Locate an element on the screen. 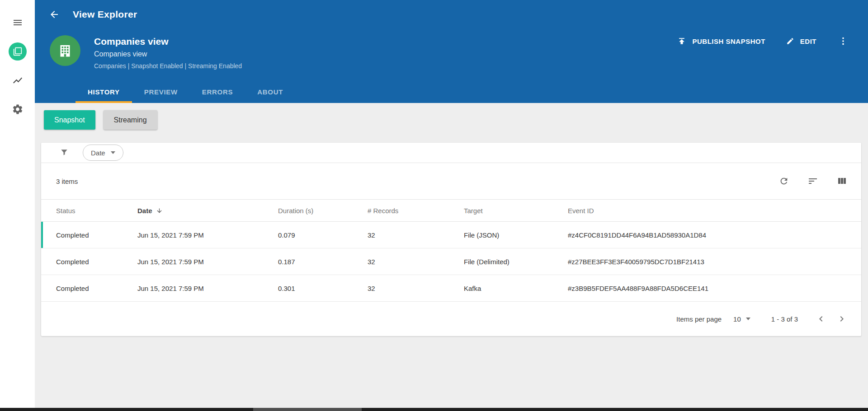 This screenshot has width=868, height=411. sort-lines-icon is located at coordinates (813, 181).